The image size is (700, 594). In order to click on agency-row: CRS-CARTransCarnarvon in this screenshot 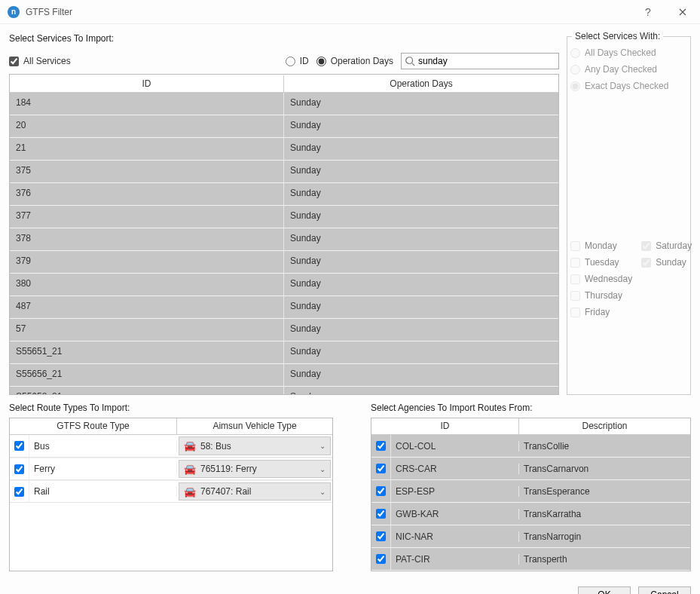, I will do `click(530, 469)`.